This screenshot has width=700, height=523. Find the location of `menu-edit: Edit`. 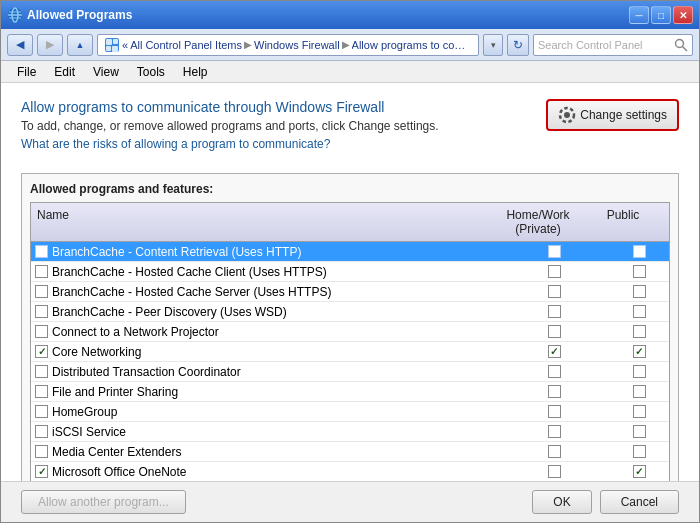

menu-edit: Edit is located at coordinates (64, 72).